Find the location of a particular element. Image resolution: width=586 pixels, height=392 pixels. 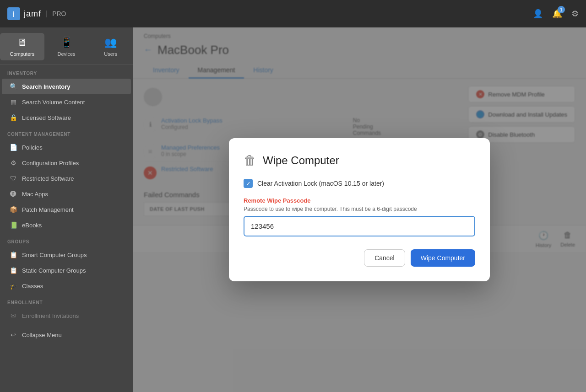

sidebar-item-policies: 📄 Policies is located at coordinates (66, 147).